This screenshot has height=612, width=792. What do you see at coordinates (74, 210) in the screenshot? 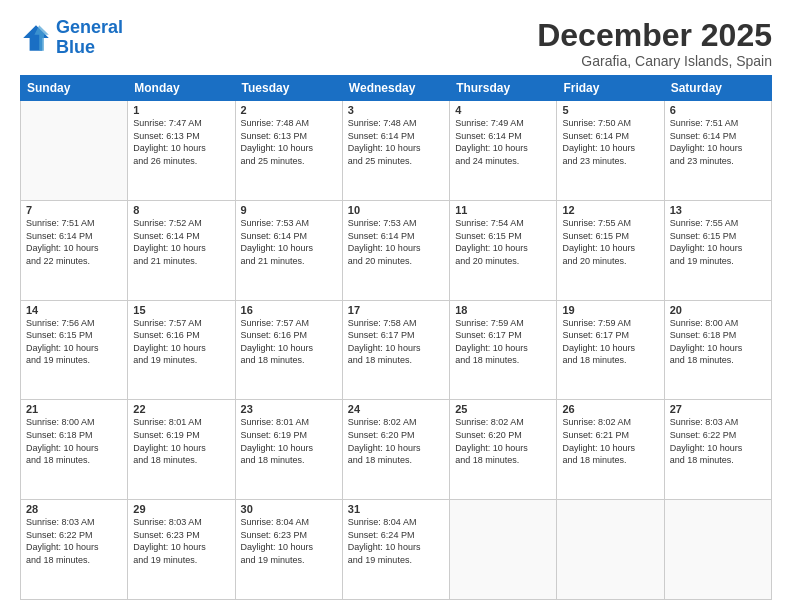
I see `day-number: 7` at bounding box center [74, 210].